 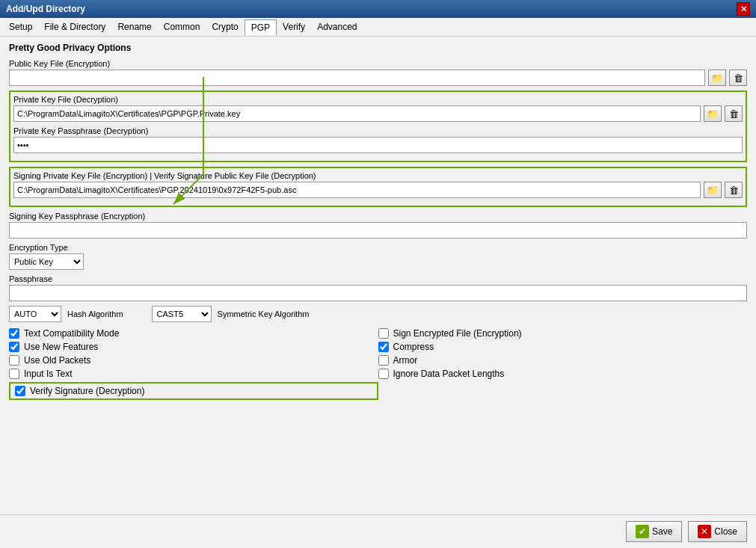 What do you see at coordinates (21, 27) in the screenshot?
I see `menu-setup: Setup` at bounding box center [21, 27].